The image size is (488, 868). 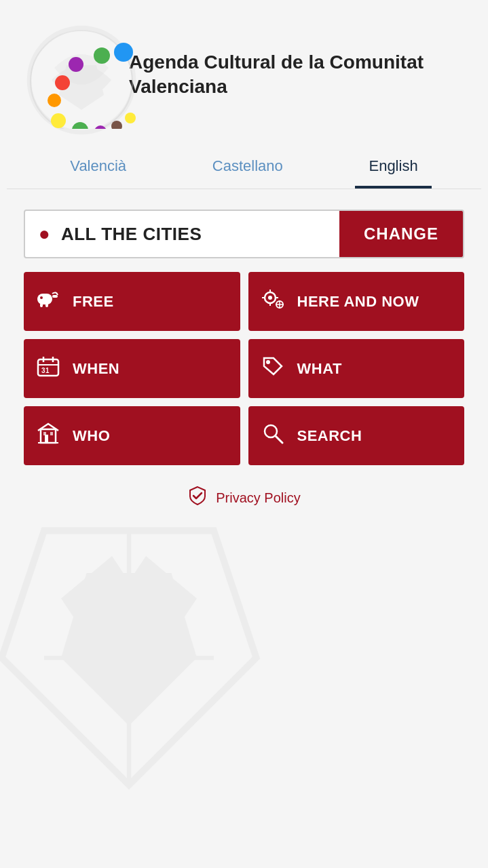 I want to click on city-selector: ● ALL THE CITIES CHANGE, so click(x=244, y=234).